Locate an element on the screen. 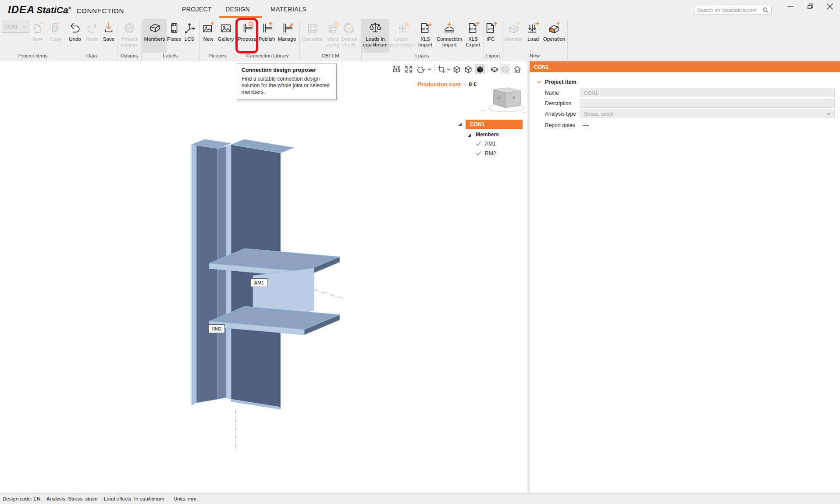 Image resolution: width=840 pixels, height=504 pixels. svg-text: IFC is located at coordinates (490, 29).